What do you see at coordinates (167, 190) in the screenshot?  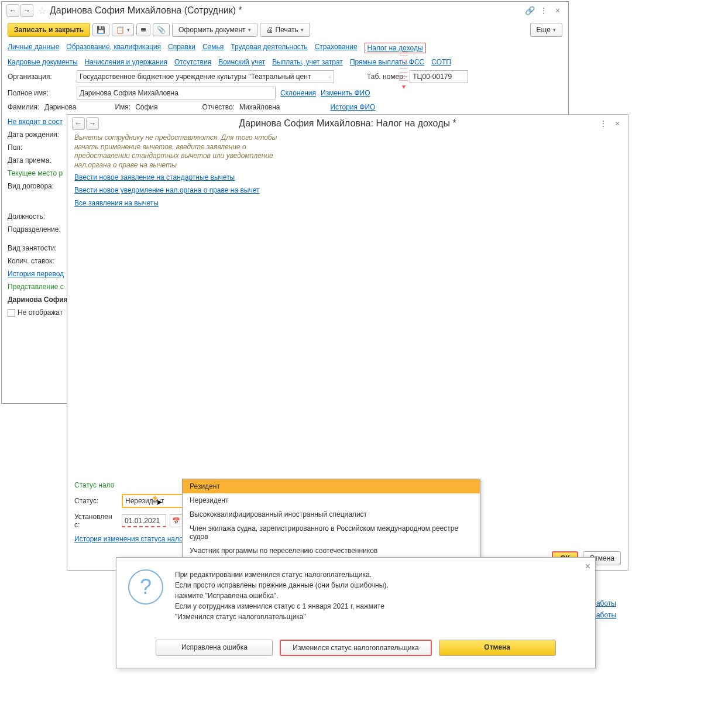 I see `new-notification-link: Ввести новое уведомление нал.органа о пр…` at bounding box center [167, 190].